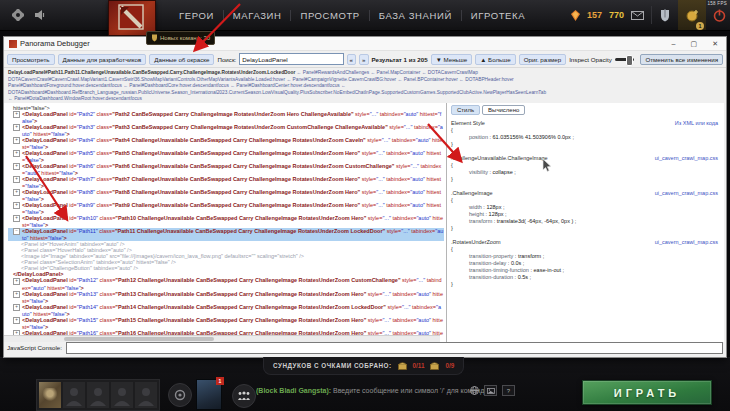  Describe the element at coordinates (386, 72) in the screenshot. I see `breadcrumb-trail: ← Panel#RewardsAndChallenges ← Panel.Map…` at that location.